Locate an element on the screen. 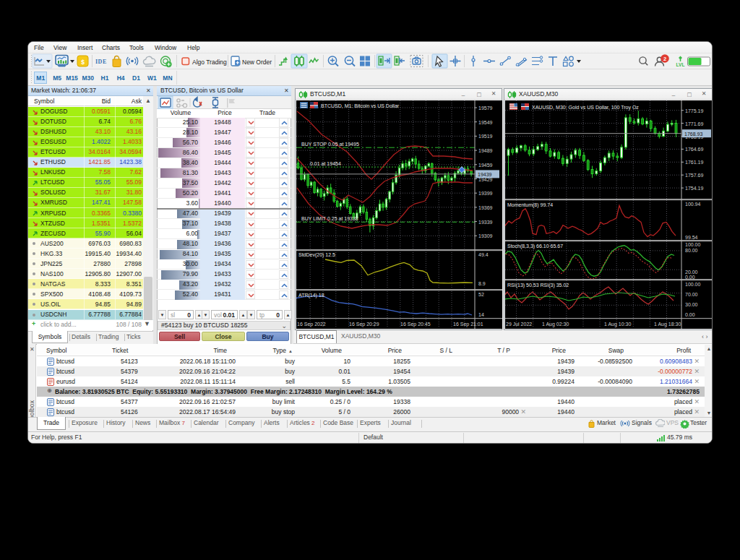 The image size is (740, 560). svg-text: 19339 is located at coordinates (486, 223).